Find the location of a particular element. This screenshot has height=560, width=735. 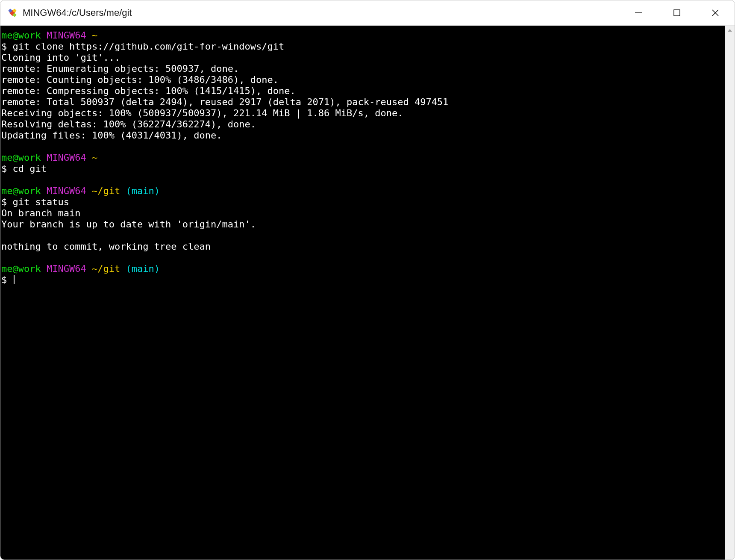

cmd-git-status: git status is located at coordinates (41, 202).